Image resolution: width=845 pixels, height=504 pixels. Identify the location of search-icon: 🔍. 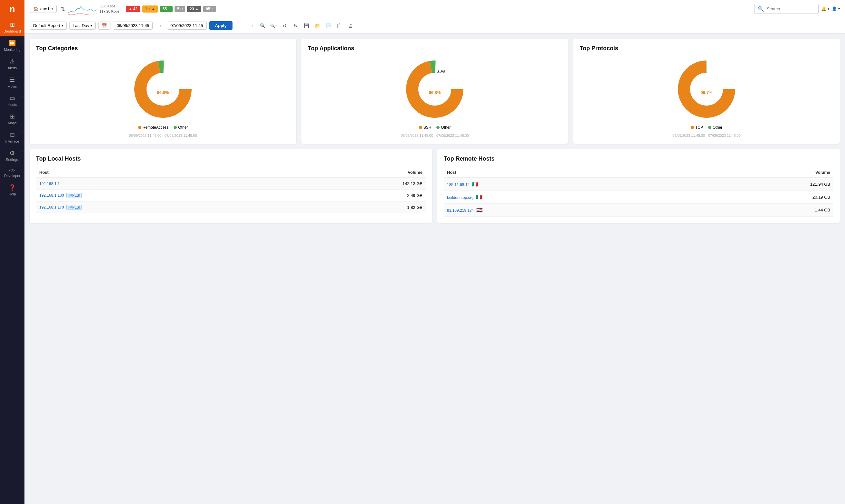
(761, 9).